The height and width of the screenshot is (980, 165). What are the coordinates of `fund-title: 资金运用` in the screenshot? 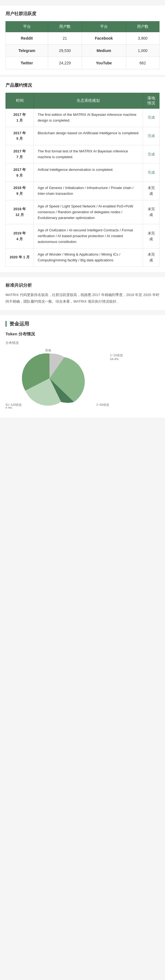 It's located at (19, 324).